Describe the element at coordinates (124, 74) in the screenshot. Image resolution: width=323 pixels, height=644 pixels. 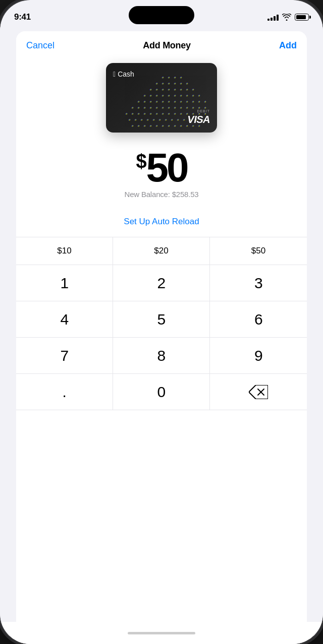
I see `card-label:  Cash` at that location.